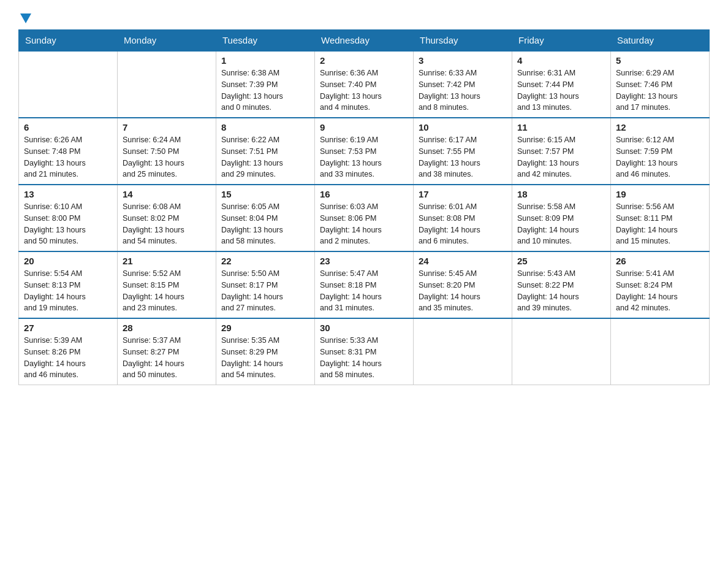 The image size is (728, 563). What do you see at coordinates (266, 151) in the screenshot?
I see `calendar-cell: 8Sunrise: 6:22 AM Sunset: 7:51 PM Daylig…` at bounding box center [266, 151].